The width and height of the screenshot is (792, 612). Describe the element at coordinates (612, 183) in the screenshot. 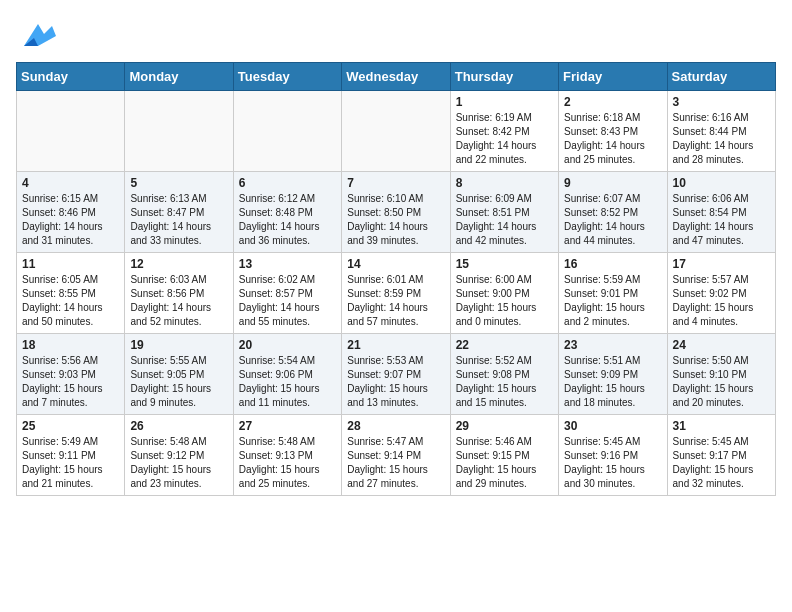

I see `day-number: 9` at that location.